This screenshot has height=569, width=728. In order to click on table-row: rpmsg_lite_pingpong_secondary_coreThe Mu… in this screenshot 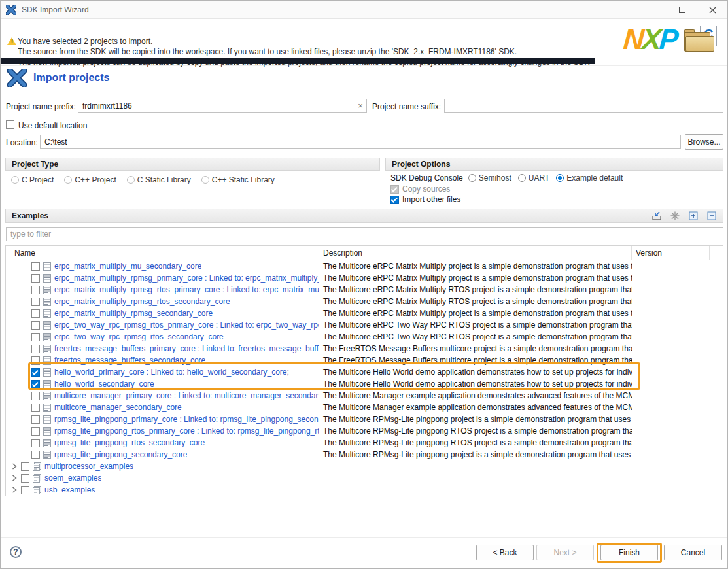, I will do `click(364, 455)`.